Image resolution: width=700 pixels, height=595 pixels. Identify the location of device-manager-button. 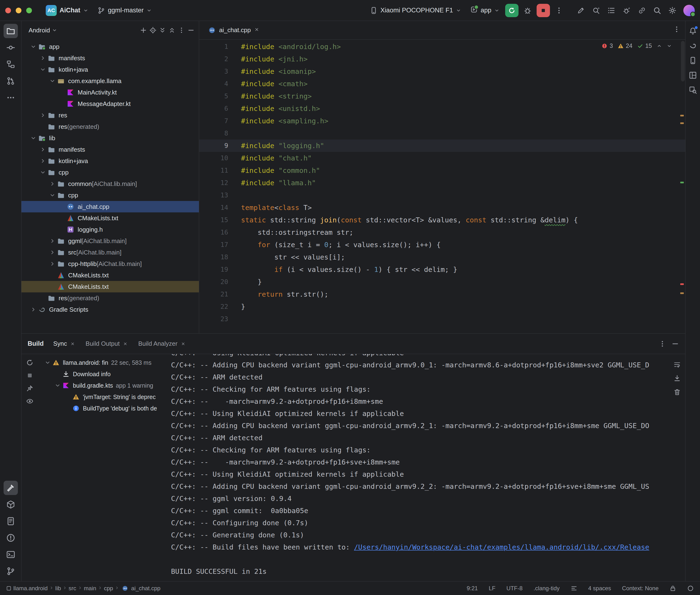
(693, 61).